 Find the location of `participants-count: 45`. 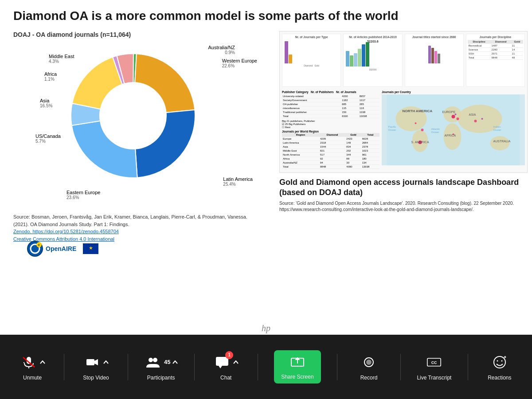

participants-count: 45 is located at coordinates (167, 362).